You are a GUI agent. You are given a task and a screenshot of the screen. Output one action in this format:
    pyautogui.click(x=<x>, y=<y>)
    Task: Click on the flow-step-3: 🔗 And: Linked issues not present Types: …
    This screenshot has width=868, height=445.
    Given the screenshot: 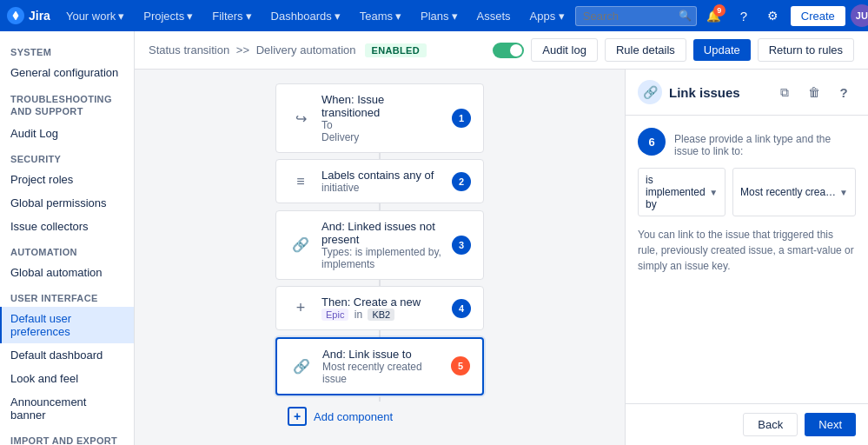 What is the action you would take?
    pyautogui.click(x=380, y=245)
    